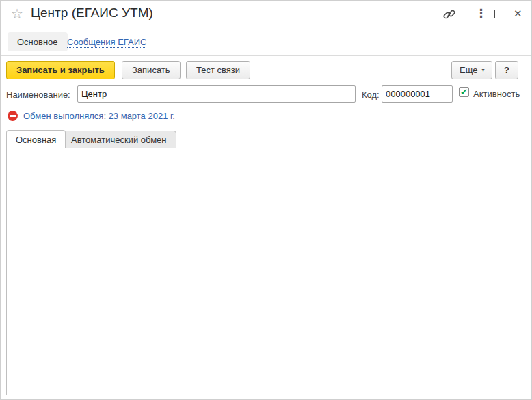  Describe the element at coordinates (499, 14) in the screenshot. I see `maximize-icon` at that location.